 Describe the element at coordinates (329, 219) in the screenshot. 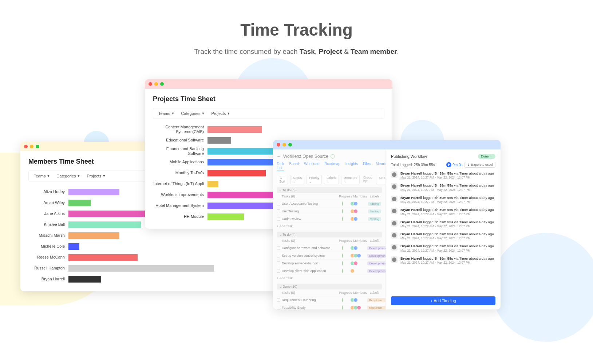

I see `task-row: Code ReviewTesting` at that location.